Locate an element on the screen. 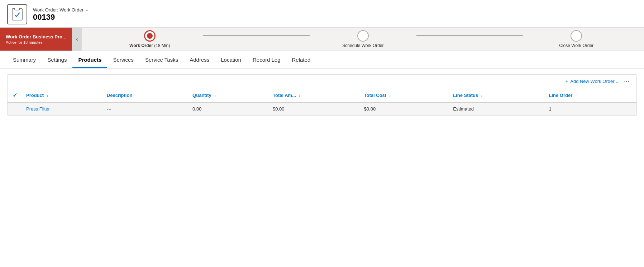 The width and height of the screenshot is (644, 267). add-new-work-order-button: + Add New Work Order ... is located at coordinates (593, 81).